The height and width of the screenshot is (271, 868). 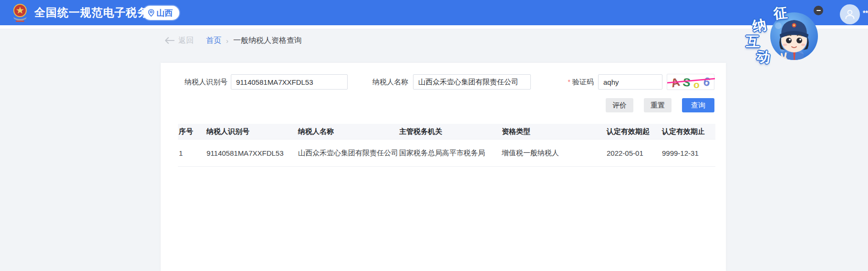 What do you see at coordinates (698, 105) in the screenshot?
I see `query-button: 查询` at bounding box center [698, 105].